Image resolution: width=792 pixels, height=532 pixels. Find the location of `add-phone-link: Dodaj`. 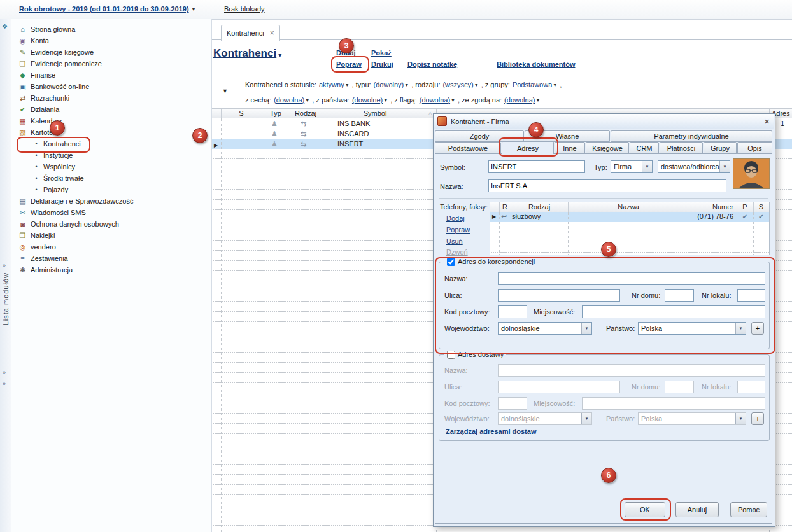

add-phone-link: Dodaj is located at coordinates (456, 218).